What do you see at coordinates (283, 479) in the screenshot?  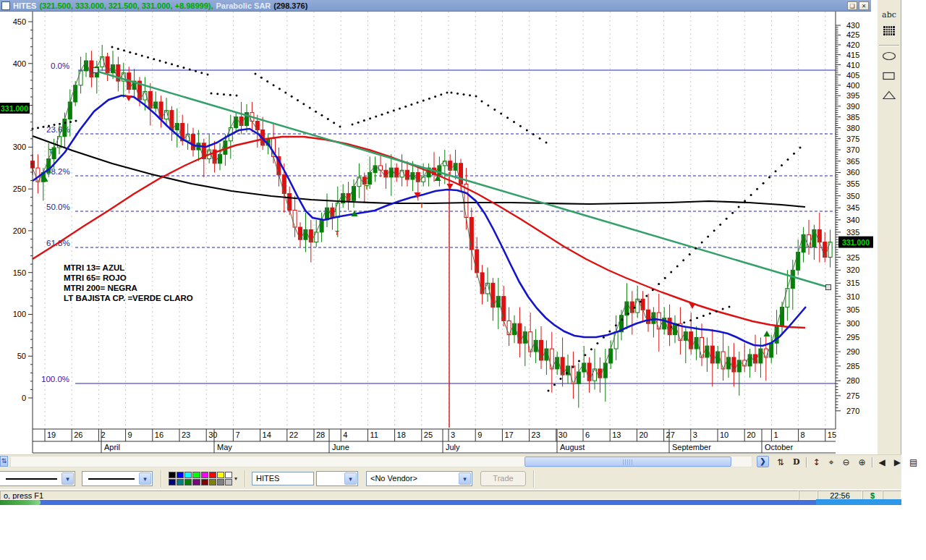 I see `symbol-input: HITES` at bounding box center [283, 479].